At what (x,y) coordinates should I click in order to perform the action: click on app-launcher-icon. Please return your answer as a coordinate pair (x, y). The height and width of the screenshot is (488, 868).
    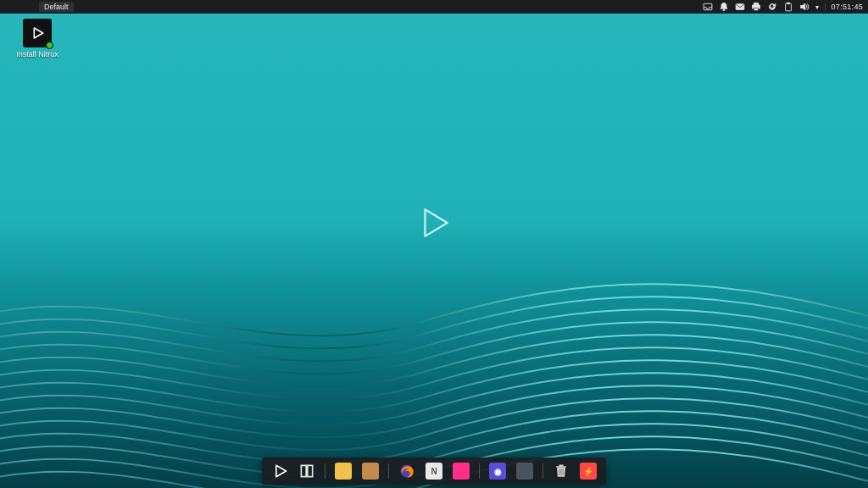
    Looking at the image, I should click on (280, 471).